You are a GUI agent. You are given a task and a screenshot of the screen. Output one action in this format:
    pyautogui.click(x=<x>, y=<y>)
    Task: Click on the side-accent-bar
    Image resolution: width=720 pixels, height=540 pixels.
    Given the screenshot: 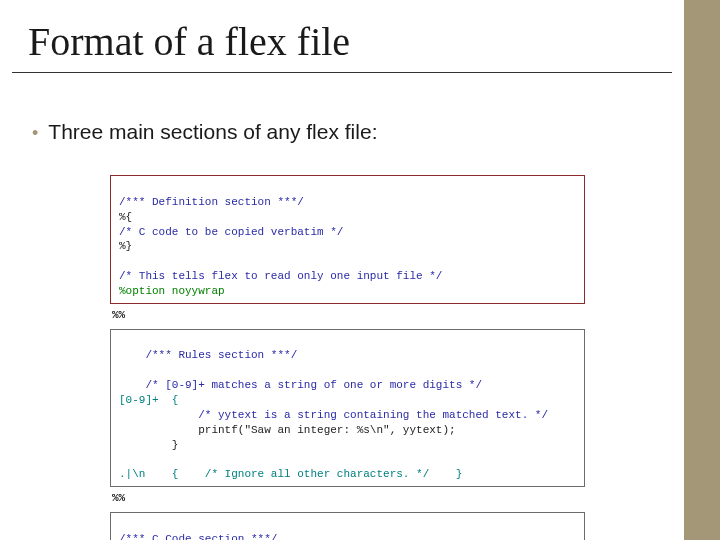 What is the action you would take?
    pyautogui.click(x=702, y=270)
    